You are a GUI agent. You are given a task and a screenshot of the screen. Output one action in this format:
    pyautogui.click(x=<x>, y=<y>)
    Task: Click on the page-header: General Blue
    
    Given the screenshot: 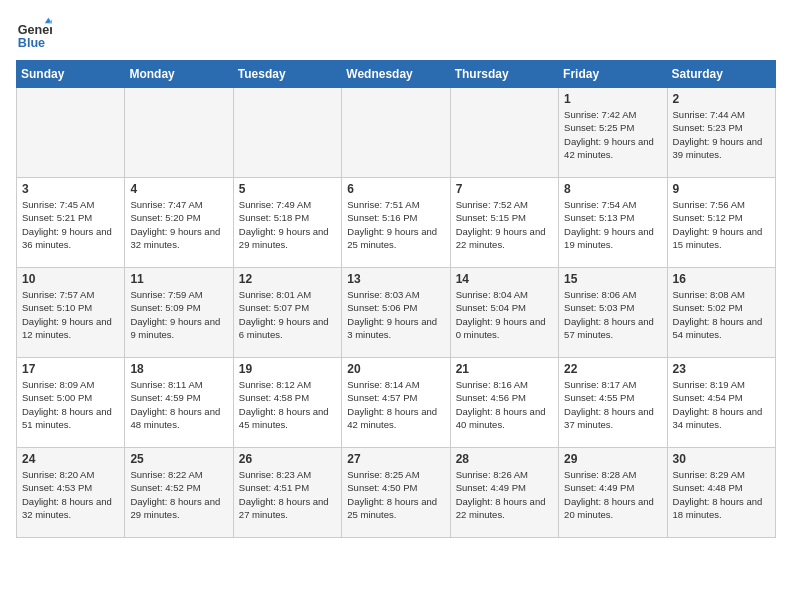 What is the action you would take?
    pyautogui.click(x=396, y=34)
    